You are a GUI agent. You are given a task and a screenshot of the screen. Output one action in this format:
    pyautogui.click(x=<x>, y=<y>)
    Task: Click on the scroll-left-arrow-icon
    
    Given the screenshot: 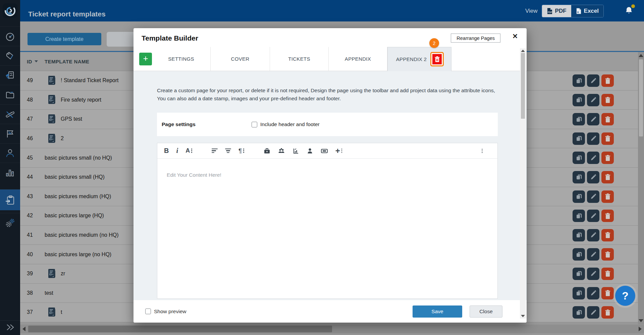 What is the action you would take?
    pyautogui.click(x=24, y=329)
    